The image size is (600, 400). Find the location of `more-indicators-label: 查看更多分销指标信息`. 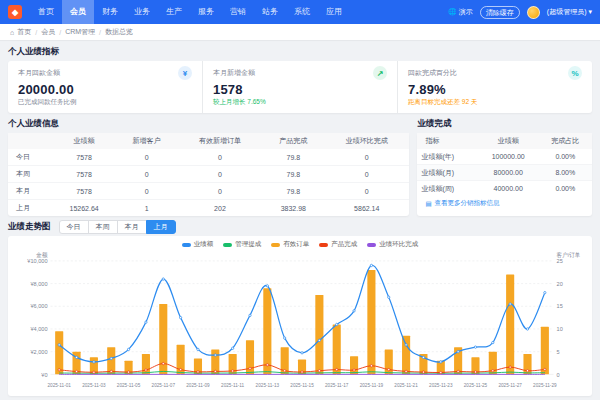

more-indicators-label: 查看更多分销指标信息 is located at coordinates (468, 204).